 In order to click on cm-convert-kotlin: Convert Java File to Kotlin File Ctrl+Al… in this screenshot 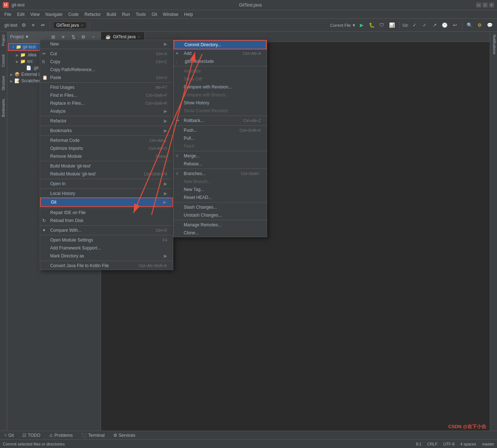, I will do `click(106, 266)`.